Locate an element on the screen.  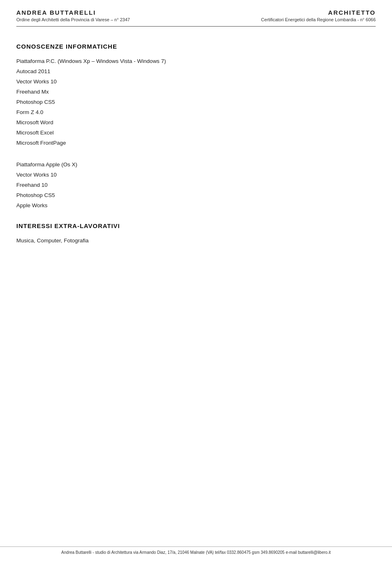
pc-item-7: Microsoft FrontPage is located at coordinates (196, 143).